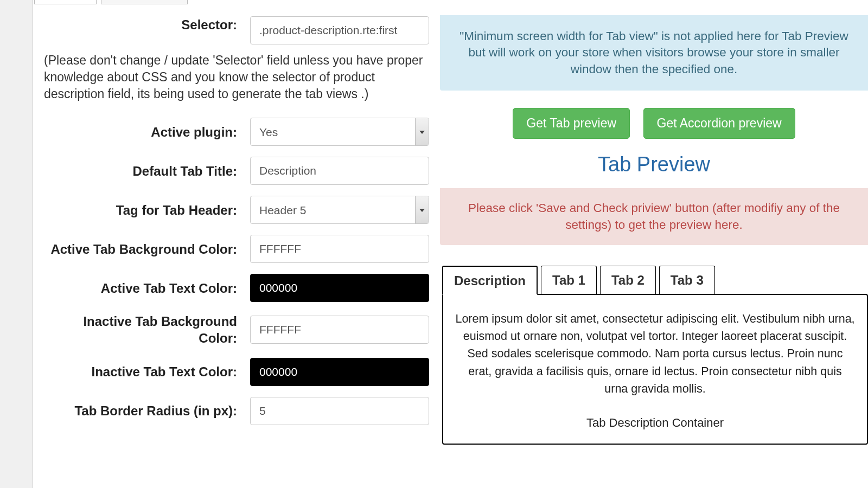  Describe the element at coordinates (340, 210) in the screenshot. I see `tag-for-tab-header-select: Header 5` at that location.